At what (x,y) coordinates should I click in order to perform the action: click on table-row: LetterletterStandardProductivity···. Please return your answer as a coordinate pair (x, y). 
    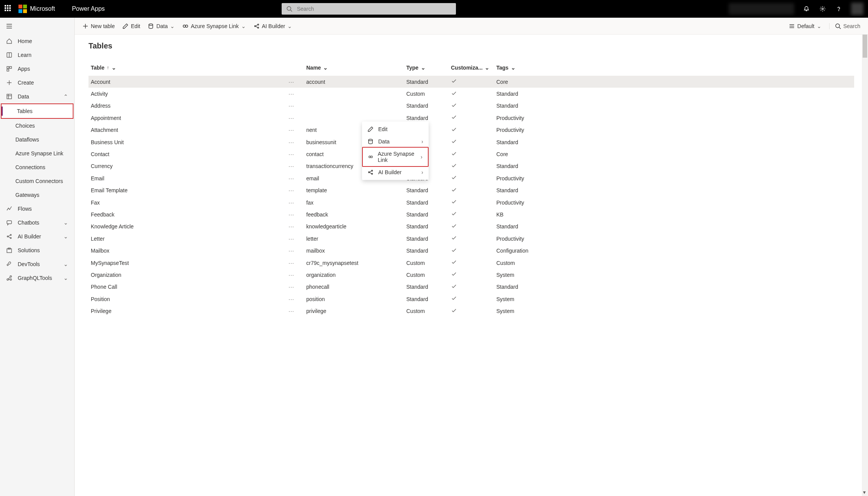
    Looking at the image, I should click on (471, 238).